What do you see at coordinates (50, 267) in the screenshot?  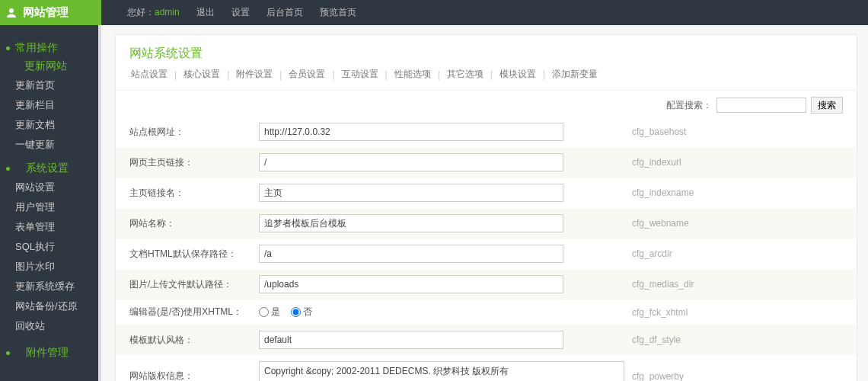 I see `sidebar-item: 图片水印` at bounding box center [50, 267].